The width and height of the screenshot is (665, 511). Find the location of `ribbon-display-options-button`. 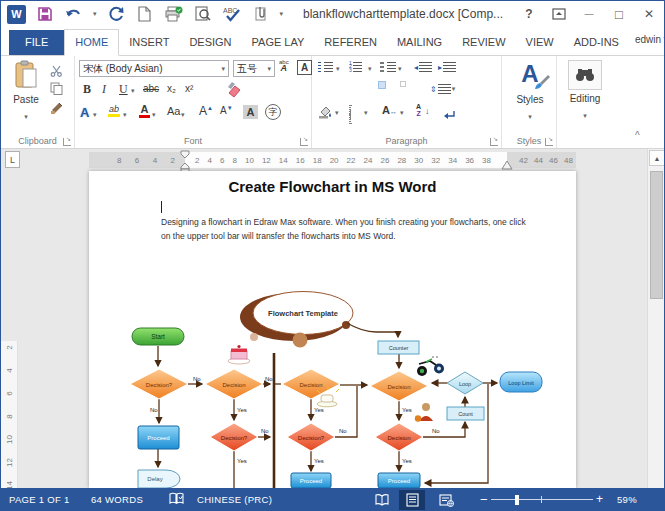

ribbon-display-options-button is located at coordinates (559, 14).